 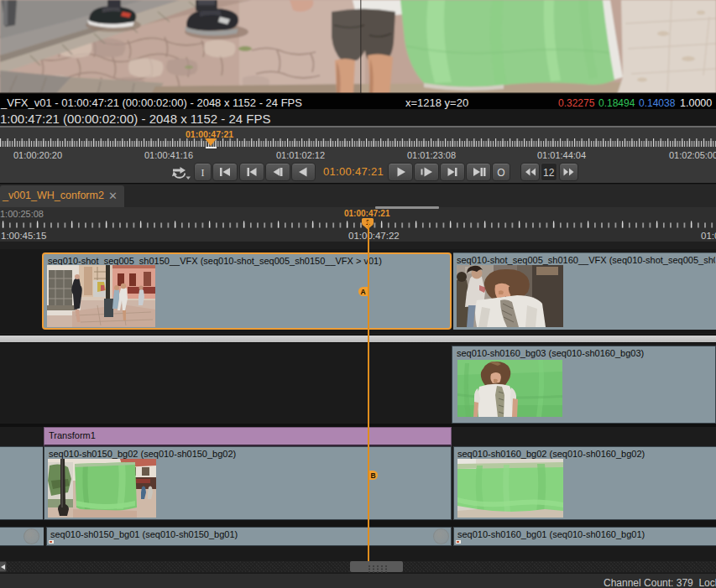 What do you see at coordinates (203, 173) in the screenshot?
I see `svg-text: I` at bounding box center [203, 173].